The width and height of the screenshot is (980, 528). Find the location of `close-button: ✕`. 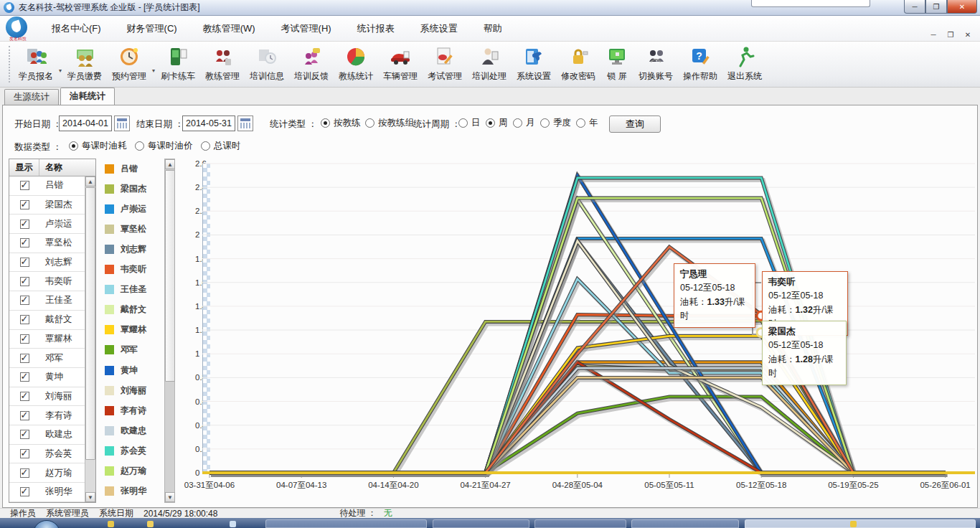

close-button: ✕ is located at coordinates (962, 7).